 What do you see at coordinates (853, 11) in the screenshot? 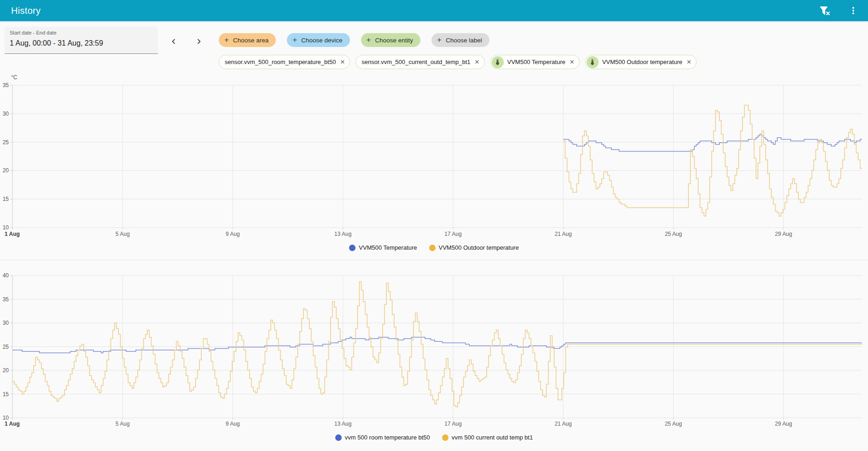
I see `overflow-menu-button` at bounding box center [853, 11].